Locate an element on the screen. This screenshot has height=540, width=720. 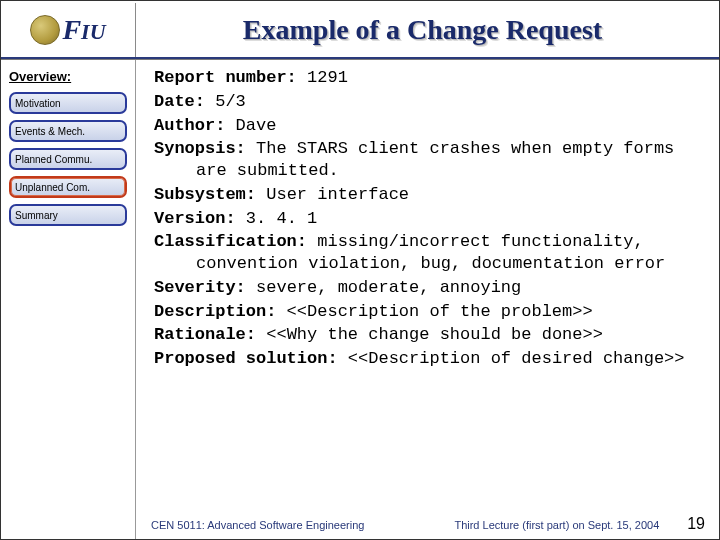
field-synopsis: Synopsis: The STARS client crashes when … is located at coordinates (428, 160).